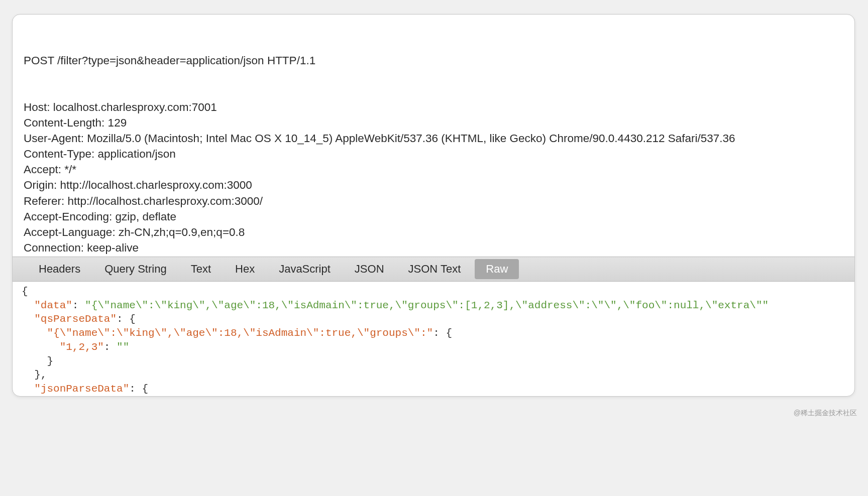 This screenshot has width=868, height=496. What do you see at coordinates (433, 201) in the screenshot?
I see `request-header-line: Referer: http://localhost.charlesproxy.c…` at bounding box center [433, 201].